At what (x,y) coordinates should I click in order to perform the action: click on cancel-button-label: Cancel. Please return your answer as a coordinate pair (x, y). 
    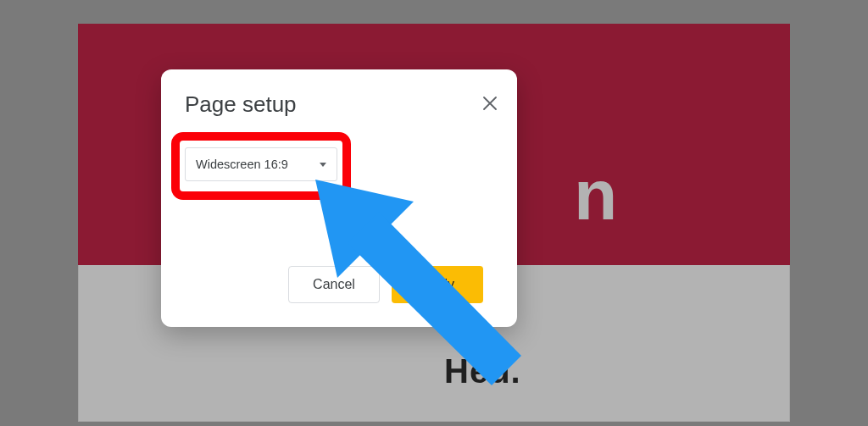
    Looking at the image, I should click on (334, 285).